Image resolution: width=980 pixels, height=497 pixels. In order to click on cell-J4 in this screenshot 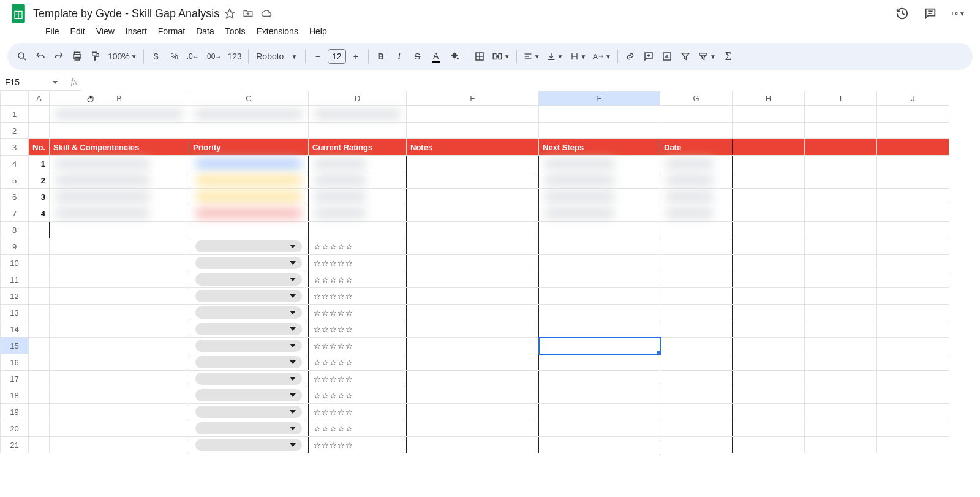, I will do `click(913, 164)`.